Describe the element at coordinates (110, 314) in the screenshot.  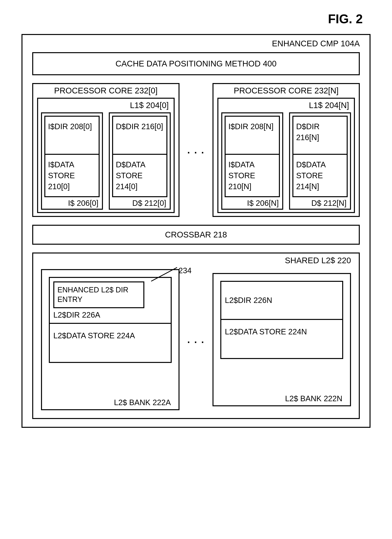
I see `l2-bank-a-dir-label: L2$DIR 226A` at that location.